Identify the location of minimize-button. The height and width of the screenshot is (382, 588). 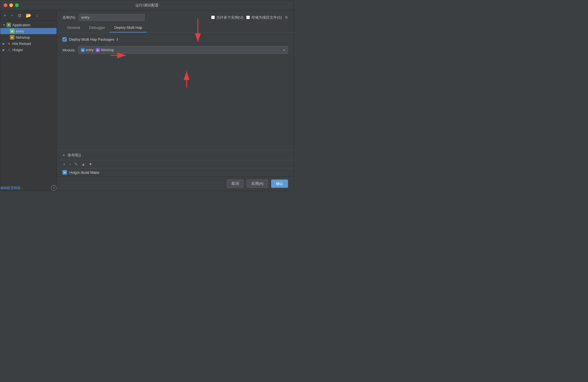
(11, 5).